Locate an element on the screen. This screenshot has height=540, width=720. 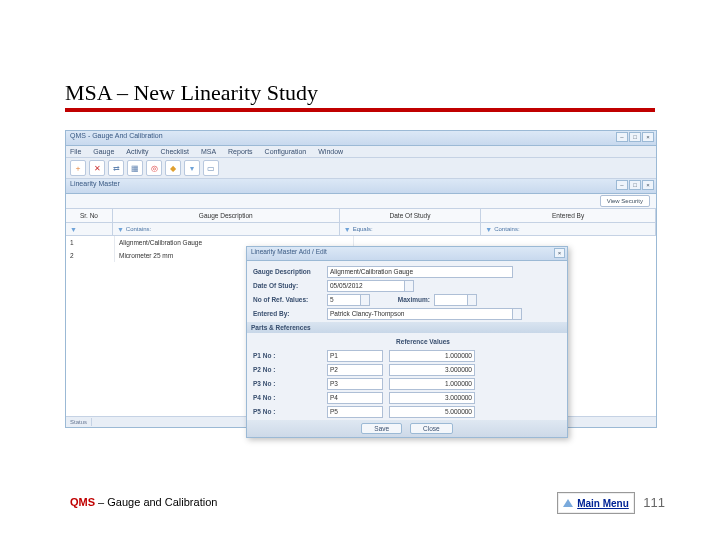
calendar-icon: ▭ is located at coordinates (211, 168).